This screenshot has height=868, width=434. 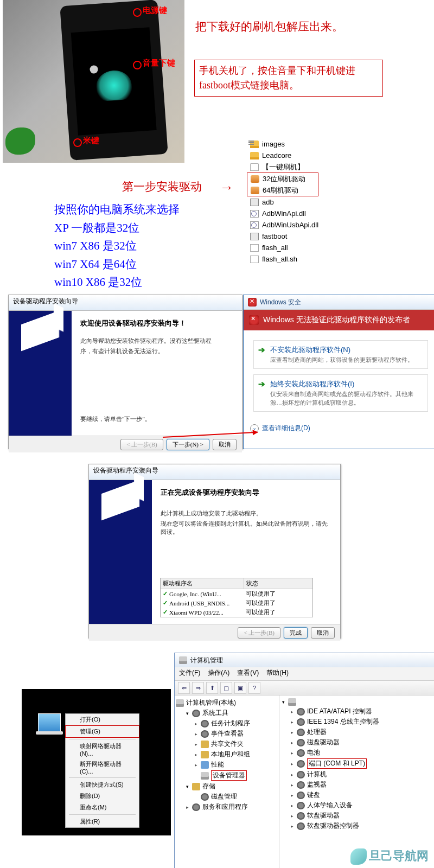 I want to click on next-button: 下一步(N) >, so click(x=188, y=445).